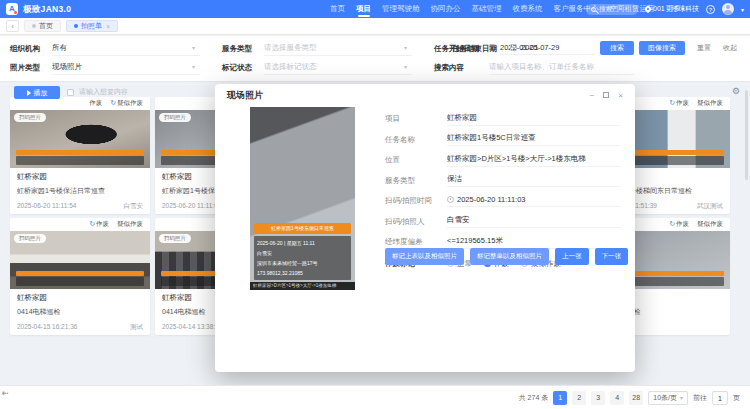 The image size is (750, 409). Describe the element at coordinates (665, 9) in the screenshot. I see `navbar-right: 搜索 001 - 环球科技 ? ▾` at that location.